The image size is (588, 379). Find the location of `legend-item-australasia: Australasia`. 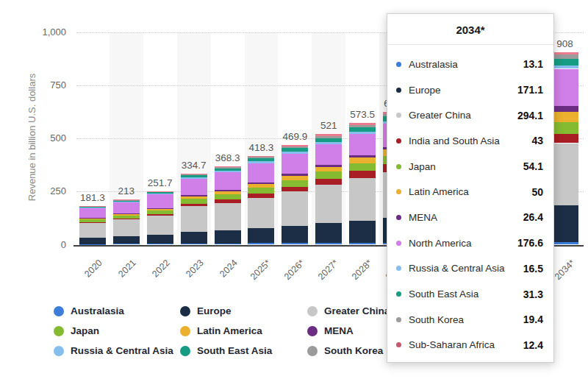

legend-item-australasia: Australasia is located at coordinates (89, 311).